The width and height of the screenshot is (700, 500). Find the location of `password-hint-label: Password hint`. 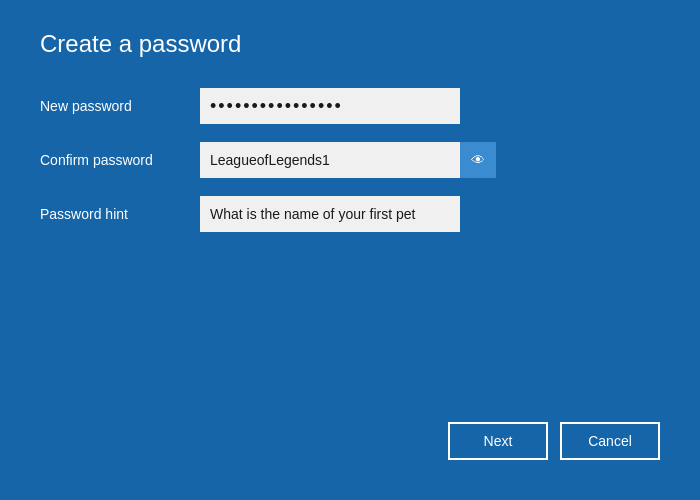

password-hint-label: Password hint is located at coordinates (120, 214).